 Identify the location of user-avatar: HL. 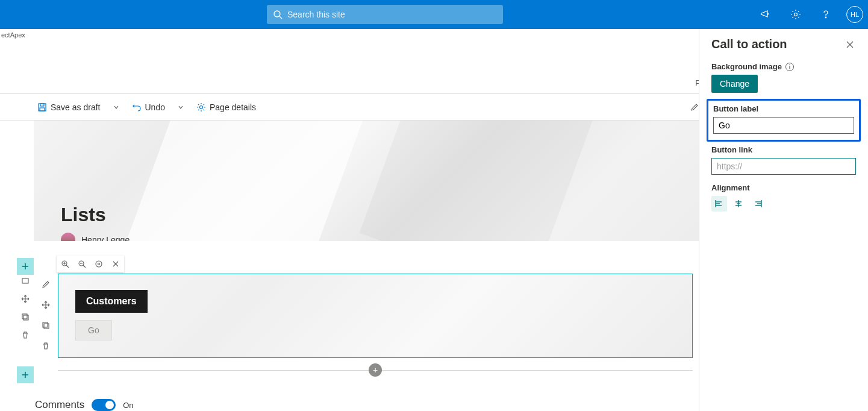
(855, 14).